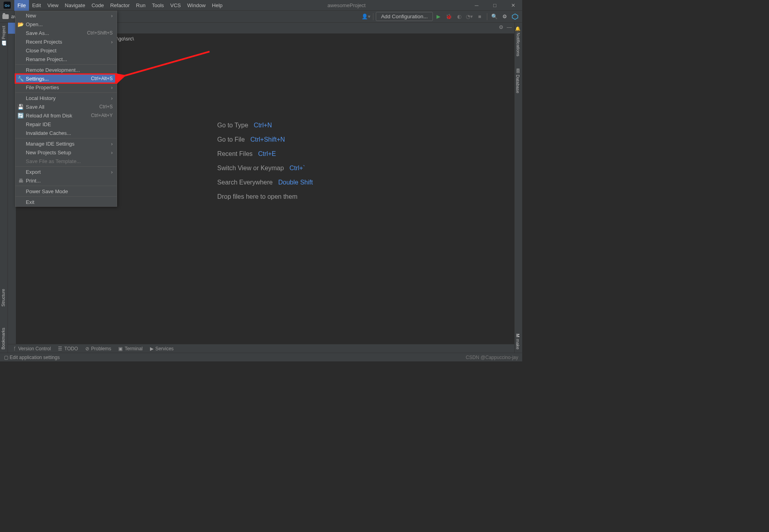 Image resolution: width=769 pixels, height=532 pixels. Describe the element at coordinates (66, 107) in the screenshot. I see `file-menu-item-save-all: 💾Save AllCtrl+S` at that location.